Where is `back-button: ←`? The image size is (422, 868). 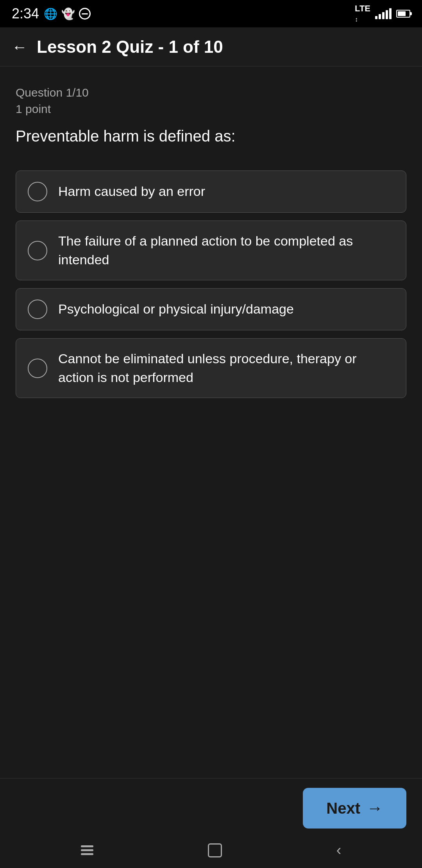
back-button: ← is located at coordinates (20, 47).